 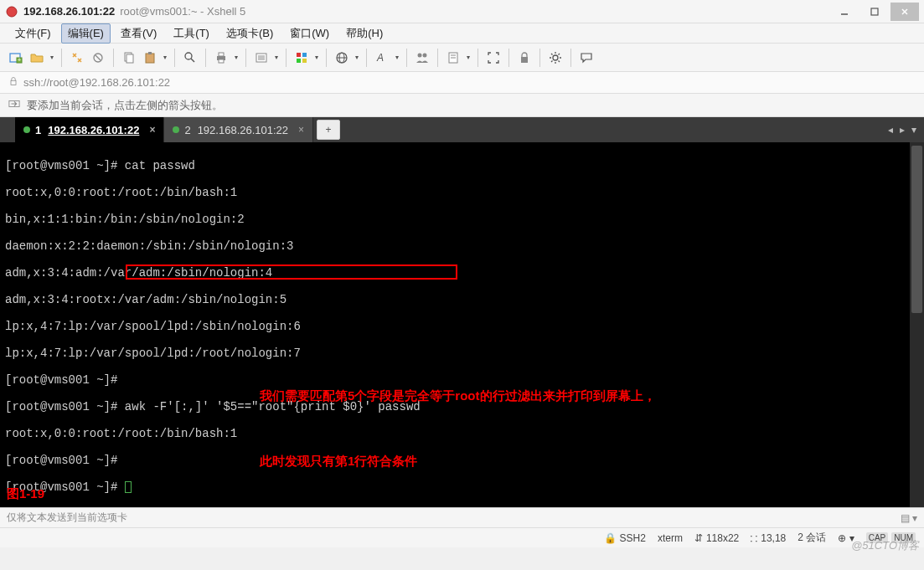 What do you see at coordinates (25, 494) in the screenshot?
I see `figure-label: 图1-19` at bounding box center [25, 494].